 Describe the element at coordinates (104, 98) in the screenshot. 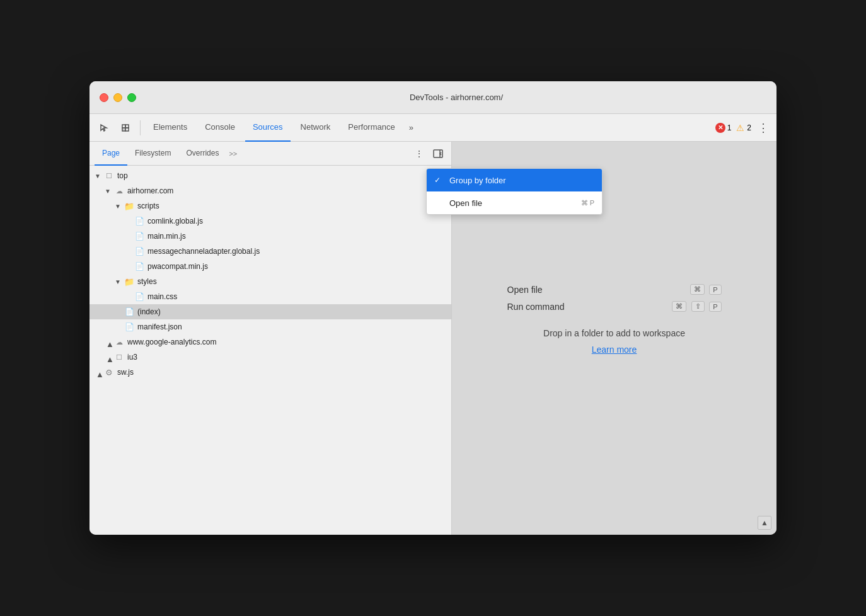

I see `close-button` at that location.